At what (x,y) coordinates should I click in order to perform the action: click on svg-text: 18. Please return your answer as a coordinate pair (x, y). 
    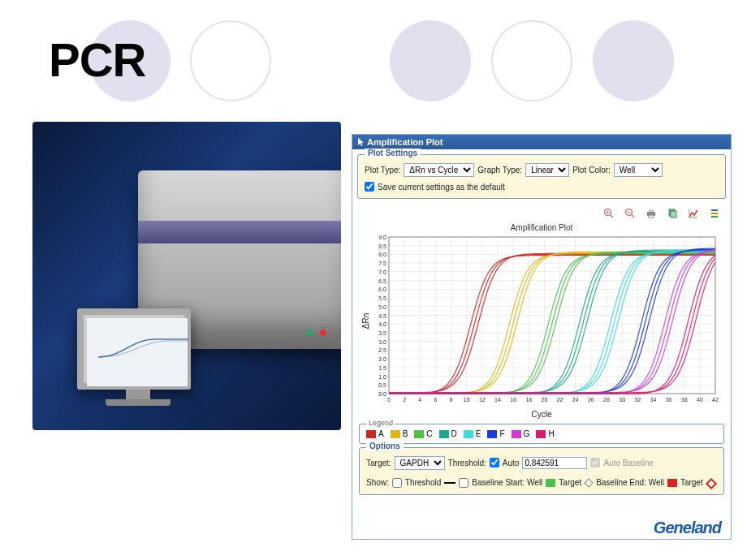
    Looking at the image, I should click on (529, 399).